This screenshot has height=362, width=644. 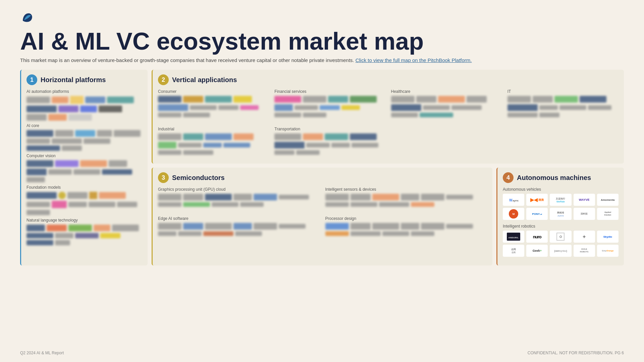 I want to click on deeptech-logo-item: 深科技, so click(x=584, y=214).